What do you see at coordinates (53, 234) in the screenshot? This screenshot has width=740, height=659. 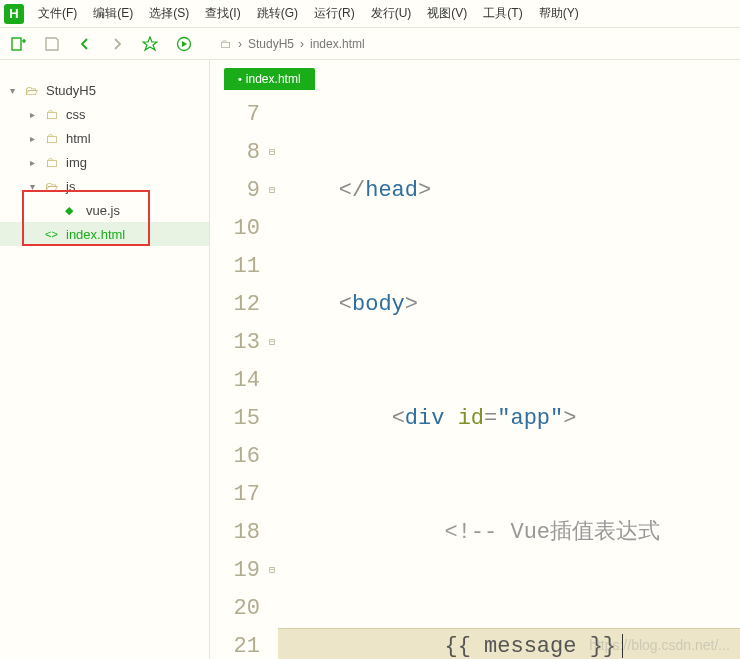 I see `html-file-icon: <>` at bounding box center [53, 234].